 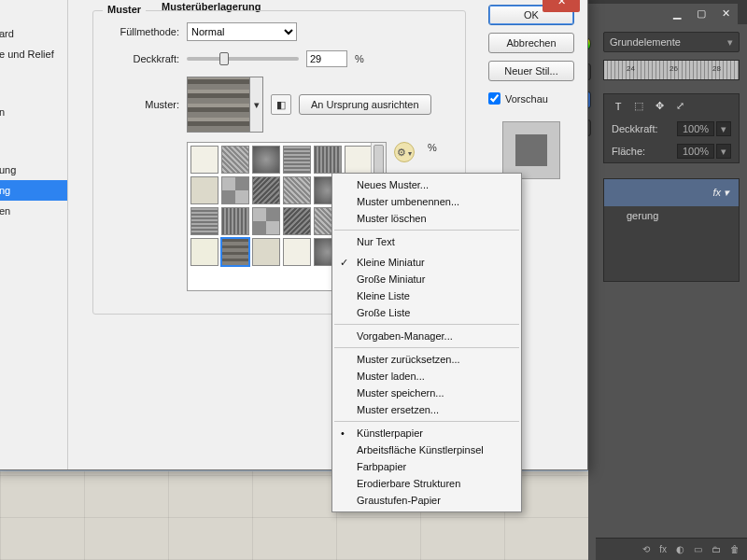 I want to click on layer-row-active: fx ▾, so click(x=671, y=192).